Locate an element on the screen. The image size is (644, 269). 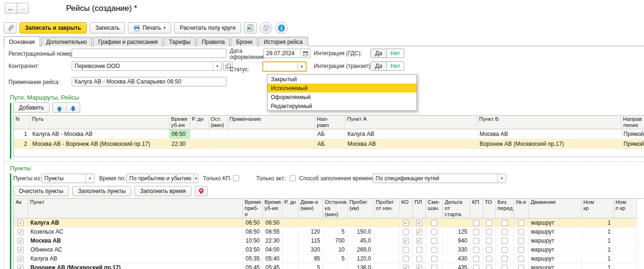
table-row: 1Калуга АВ - Москва АВ06:50АБКалуга АВМо… is located at coordinates (329, 134).